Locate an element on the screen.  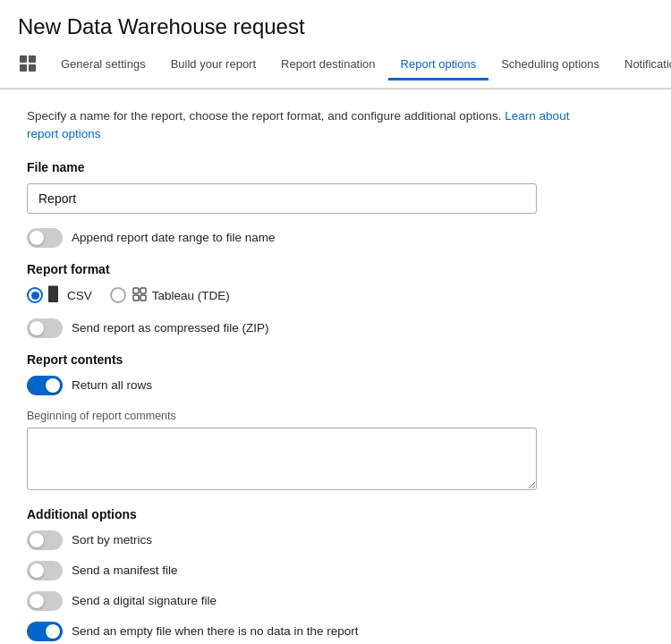
tab-scheduling-options: Scheduling options is located at coordinates (550, 65).